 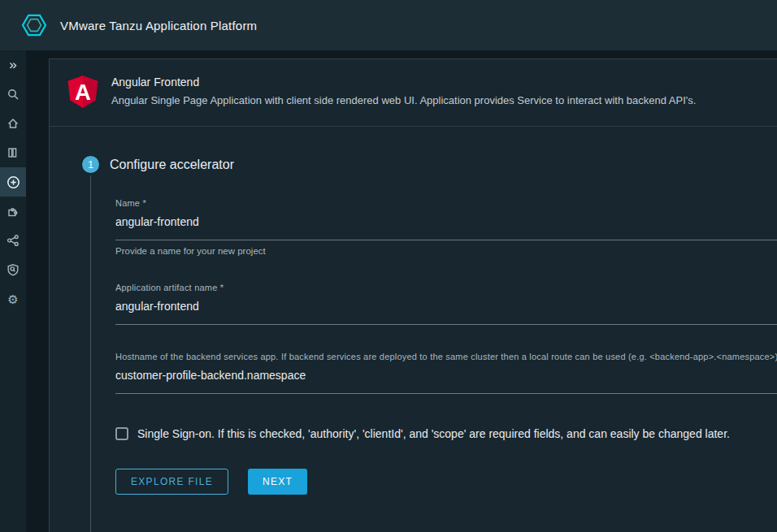 I want to click on svg-text: A, so click(x=83, y=93).